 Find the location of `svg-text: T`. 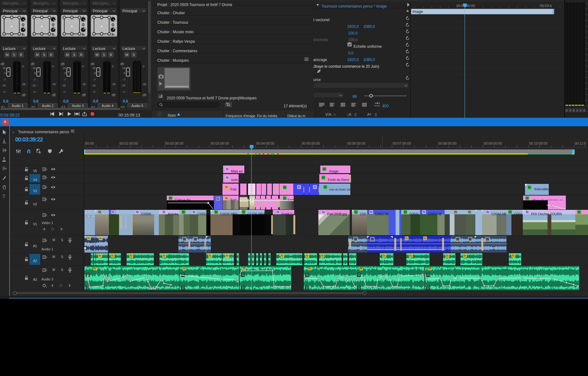

svg-text: T is located at coordinates (4, 196).